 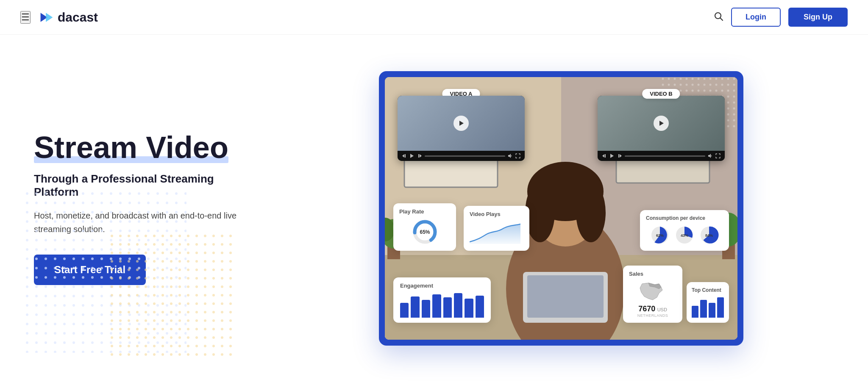 I want to click on search-icon, so click(x=718, y=16).